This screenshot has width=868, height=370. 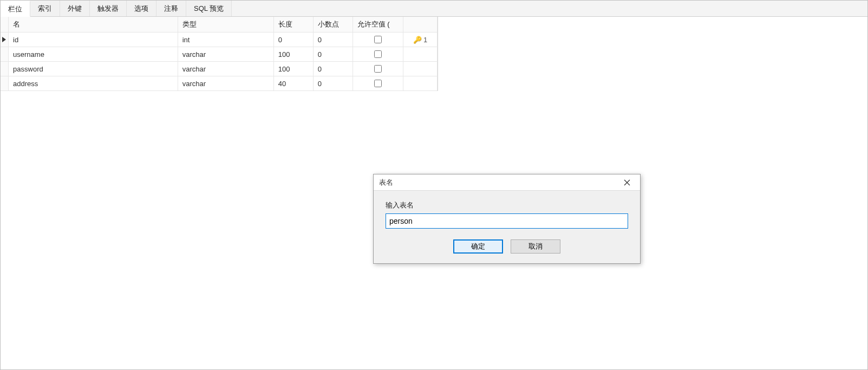 What do you see at coordinates (4, 25) in the screenshot?
I see `gutter-header` at bounding box center [4, 25].